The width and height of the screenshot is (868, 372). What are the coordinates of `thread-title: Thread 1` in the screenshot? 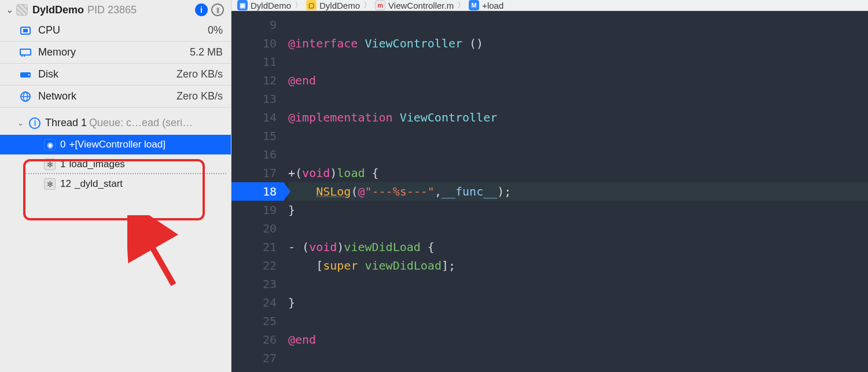 It's located at (66, 123).